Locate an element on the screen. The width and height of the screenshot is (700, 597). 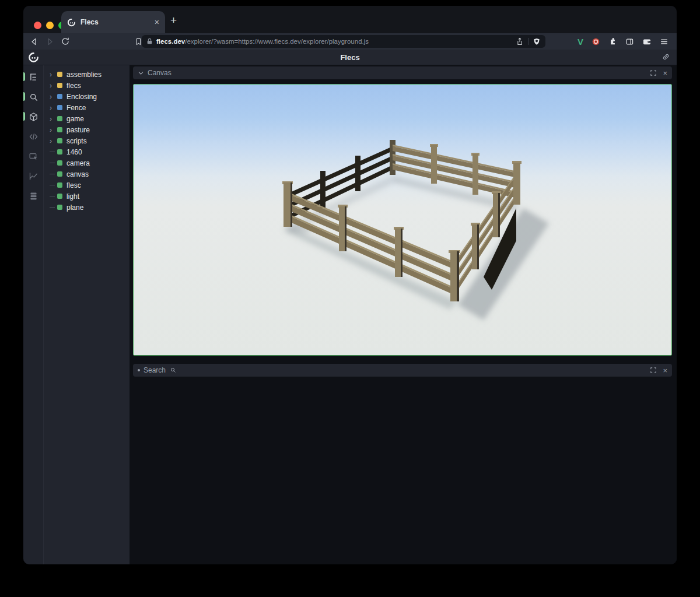
flecs-logo-icon is located at coordinates (34, 57).